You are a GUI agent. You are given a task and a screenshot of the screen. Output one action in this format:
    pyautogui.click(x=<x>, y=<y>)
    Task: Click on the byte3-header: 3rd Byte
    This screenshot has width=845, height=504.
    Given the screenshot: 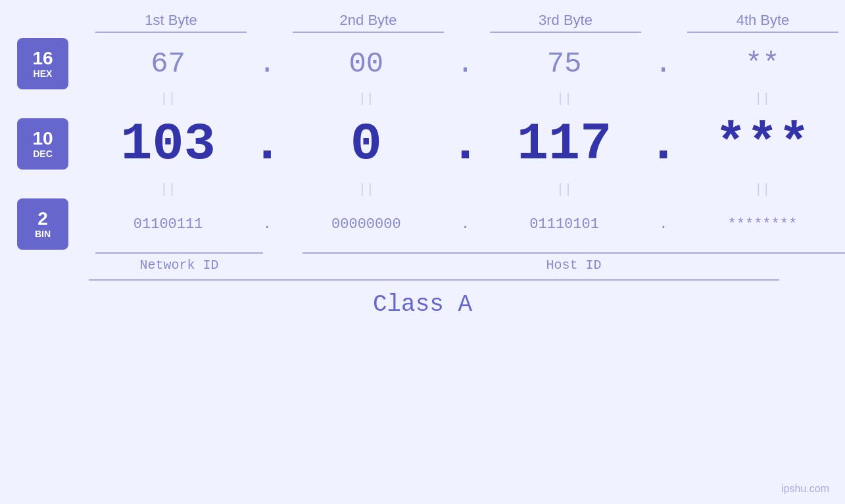 What is the action you would take?
    pyautogui.click(x=566, y=20)
    